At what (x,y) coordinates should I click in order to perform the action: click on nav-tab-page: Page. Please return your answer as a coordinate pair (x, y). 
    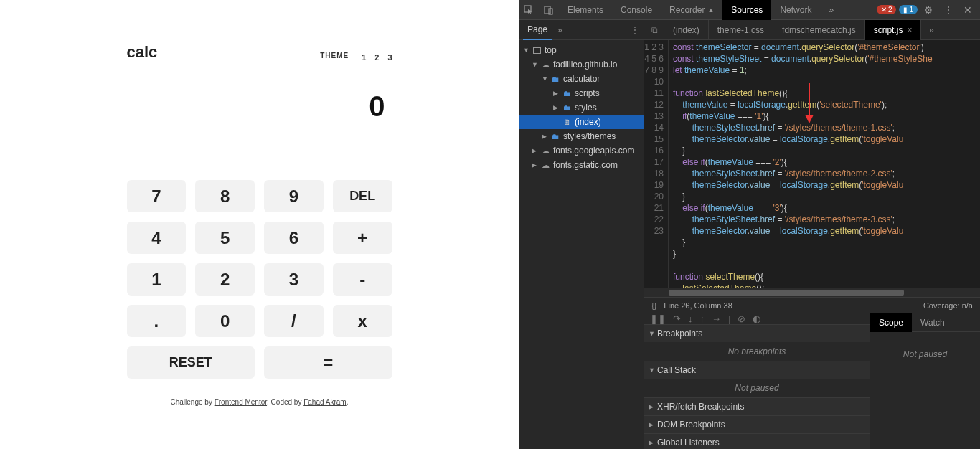
    Looking at the image, I should click on (537, 30).